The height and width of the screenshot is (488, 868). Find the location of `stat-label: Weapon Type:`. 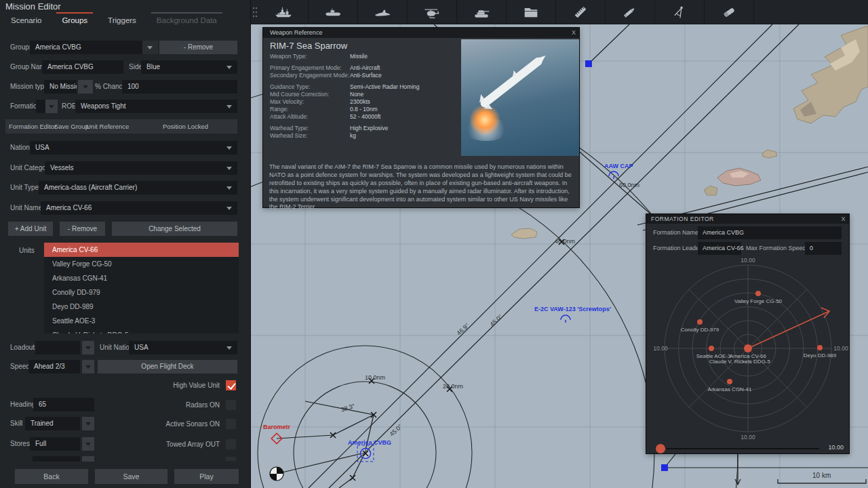

stat-label: Weapon Type: is located at coordinates (310, 57).